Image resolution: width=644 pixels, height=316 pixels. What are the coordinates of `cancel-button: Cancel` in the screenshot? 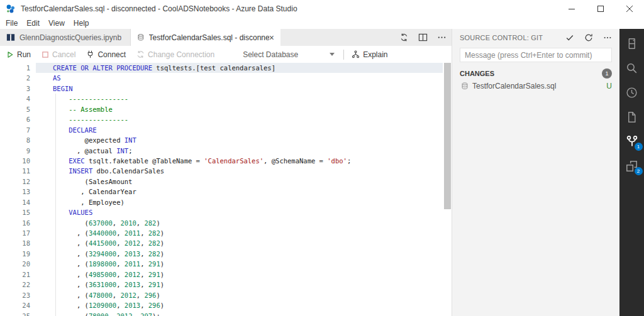 It's located at (58, 55).